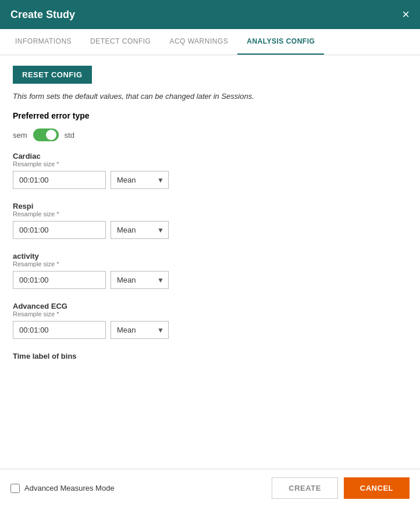  Describe the element at coordinates (210, 164) in the screenshot. I see `cardiac-sublabel: Resample size *` at that location.